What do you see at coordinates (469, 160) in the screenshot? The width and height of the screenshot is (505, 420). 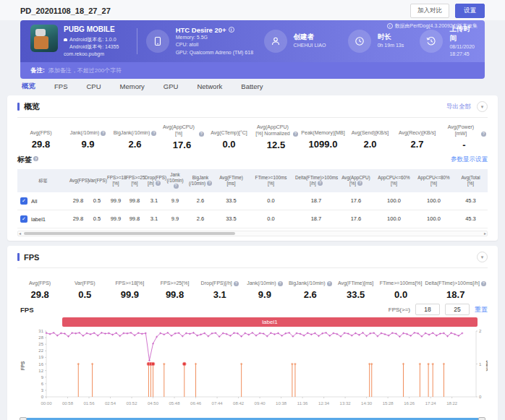 I see `param-display-settings-link: 参数显示设置` at bounding box center [469, 160].